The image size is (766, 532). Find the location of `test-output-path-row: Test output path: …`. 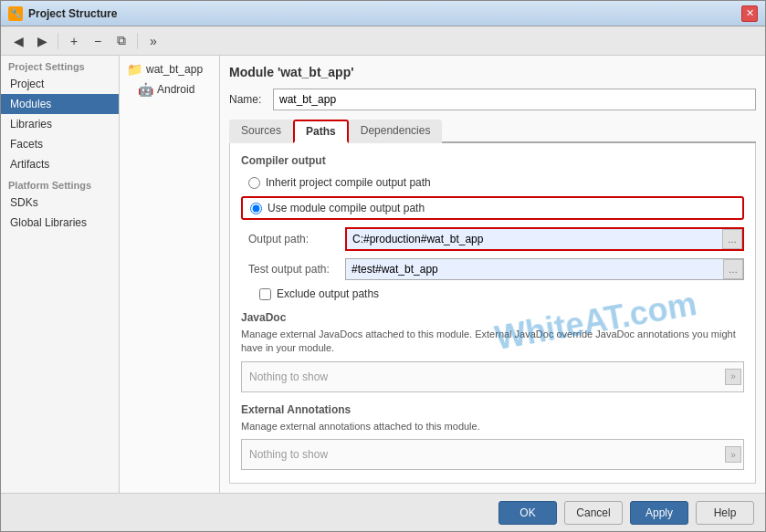

test-output-path-row: Test output path: … is located at coordinates (493, 269).